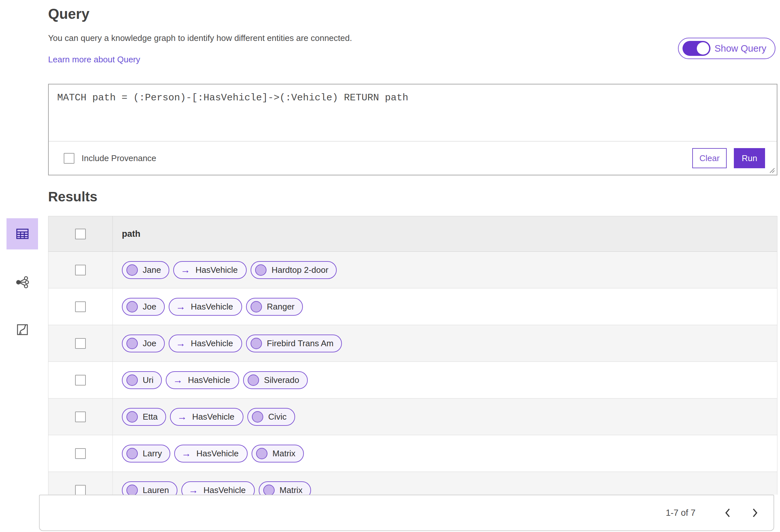 Image resolution: width=780 pixels, height=532 pixels. Describe the element at coordinates (727, 48) in the screenshot. I see `show-query-toggle: Show Query` at that location.